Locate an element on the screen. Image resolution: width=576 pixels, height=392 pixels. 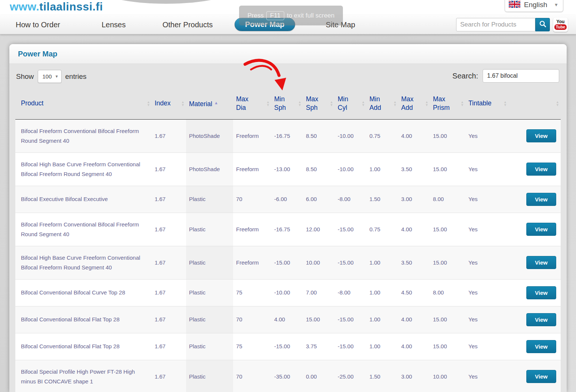
table-search-label: Search: is located at coordinates (465, 76).